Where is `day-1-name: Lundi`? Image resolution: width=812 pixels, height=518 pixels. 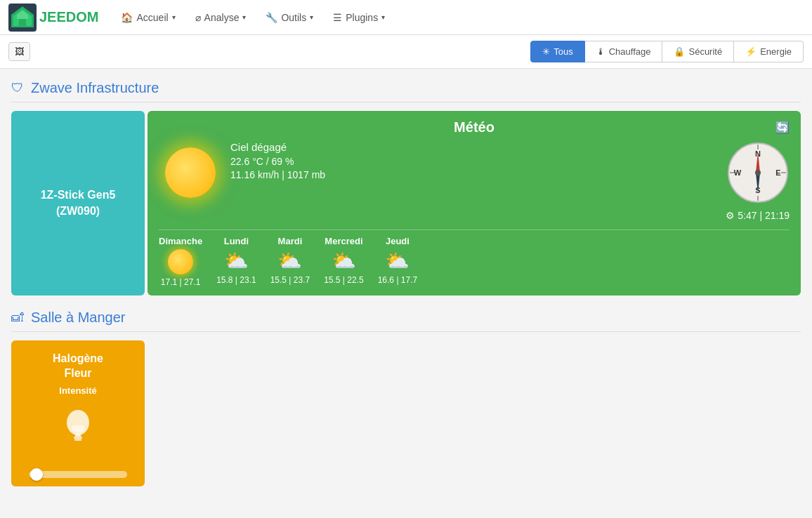
day-1-name: Lundi is located at coordinates (236, 241).